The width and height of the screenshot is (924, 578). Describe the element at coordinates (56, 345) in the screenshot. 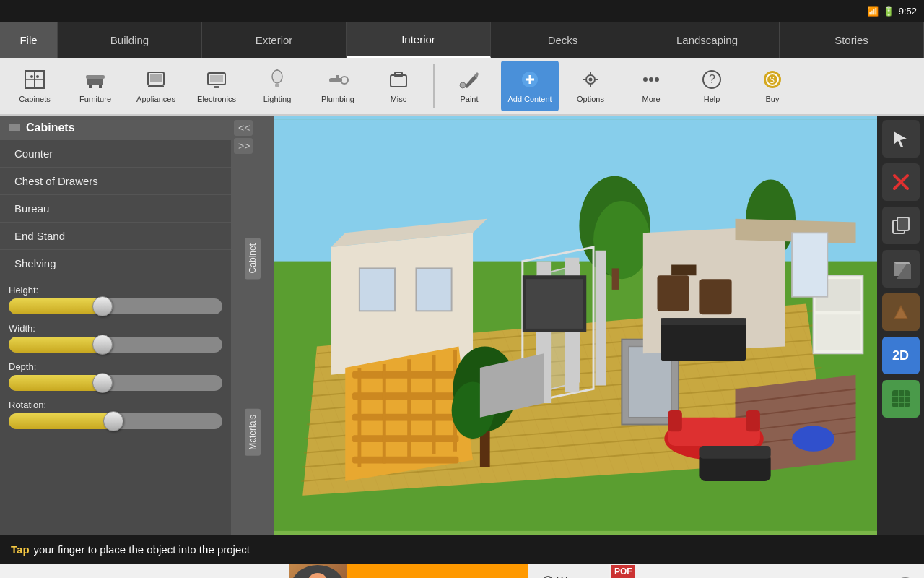

I see `width-fill` at that location.